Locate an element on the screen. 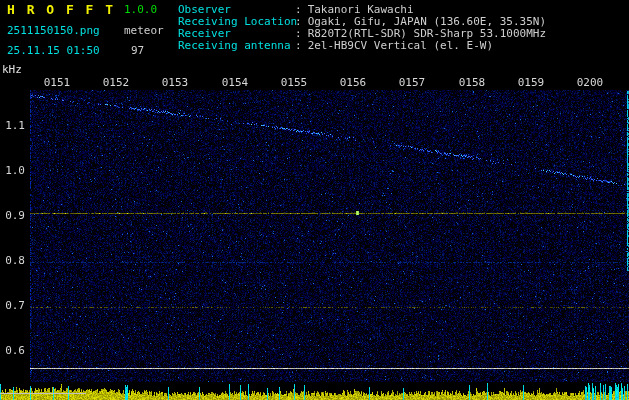 The width and height of the screenshot is (629, 400). x-tick-label: 0155 is located at coordinates (294, 83).